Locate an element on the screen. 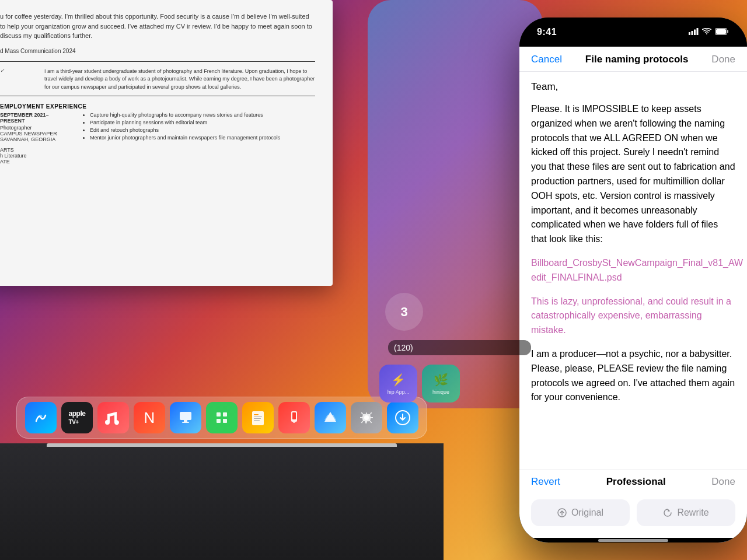 This screenshot has width=747, height=560. dock-icon-music is located at coordinates (113, 418).